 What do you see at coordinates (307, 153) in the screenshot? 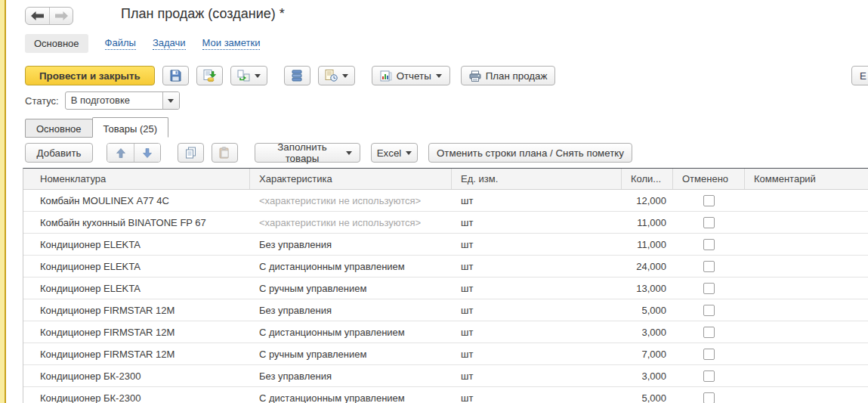
I see `fill-goods-button: Заполнить товары` at bounding box center [307, 153].